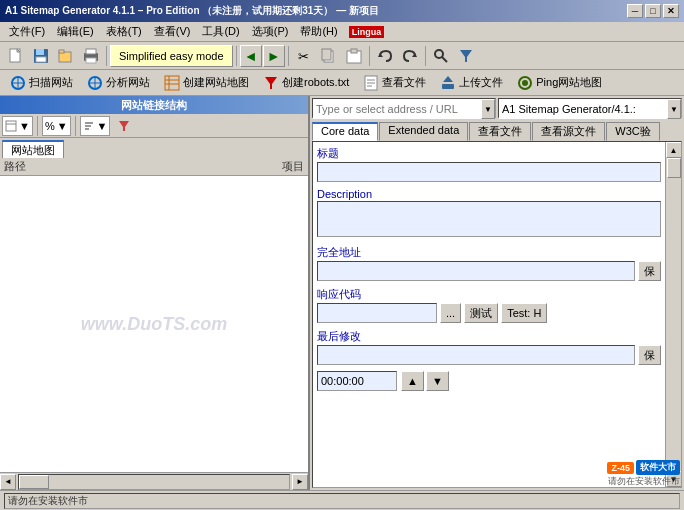 This screenshot has width=684, height=510. What do you see at coordinates (270, 32) in the screenshot?
I see `menu-options: 选项(P)` at bounding box center [270, 32].